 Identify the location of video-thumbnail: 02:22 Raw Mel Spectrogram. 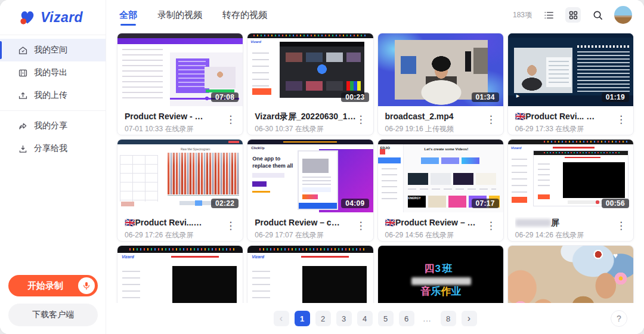
(180, 176).